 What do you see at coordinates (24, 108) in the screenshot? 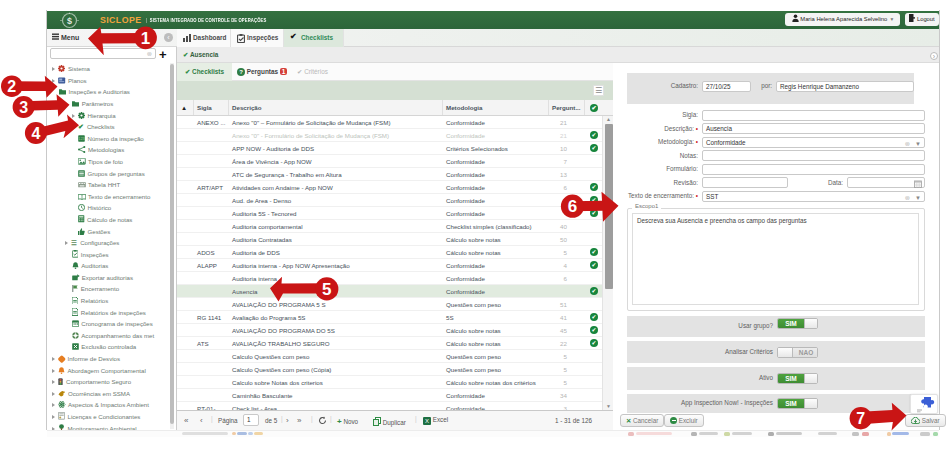
I see `svg-text: 3` at bounding box center [24, 108].